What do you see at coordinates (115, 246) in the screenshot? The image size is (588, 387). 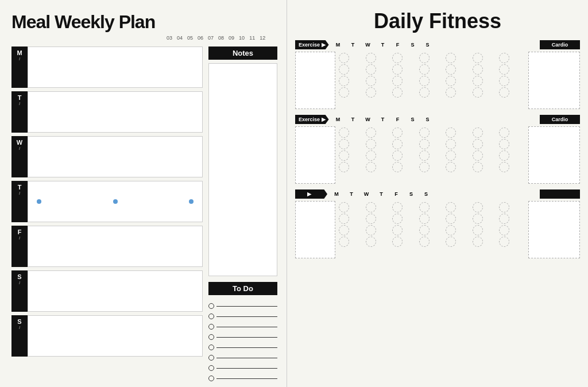 I see `day-box-f` at bounding box center [115, 246].